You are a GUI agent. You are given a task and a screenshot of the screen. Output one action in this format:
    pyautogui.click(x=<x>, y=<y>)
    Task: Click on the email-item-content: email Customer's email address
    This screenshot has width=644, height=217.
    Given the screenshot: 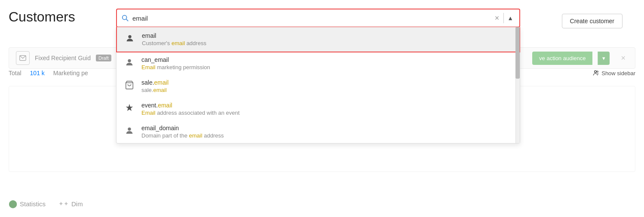 What is the action you would take?
    pyautogui.click(x=174, y=40)
    